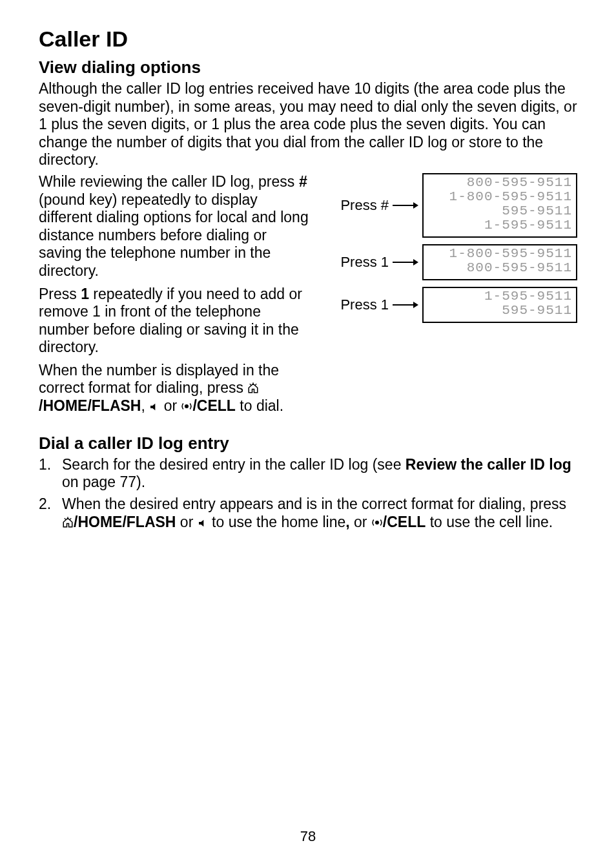 This screenshot has height=863, width=616. Describe the element at coordinates (404, 522) in the screenshot. I see `cell-label-2: /CELL` at that location.